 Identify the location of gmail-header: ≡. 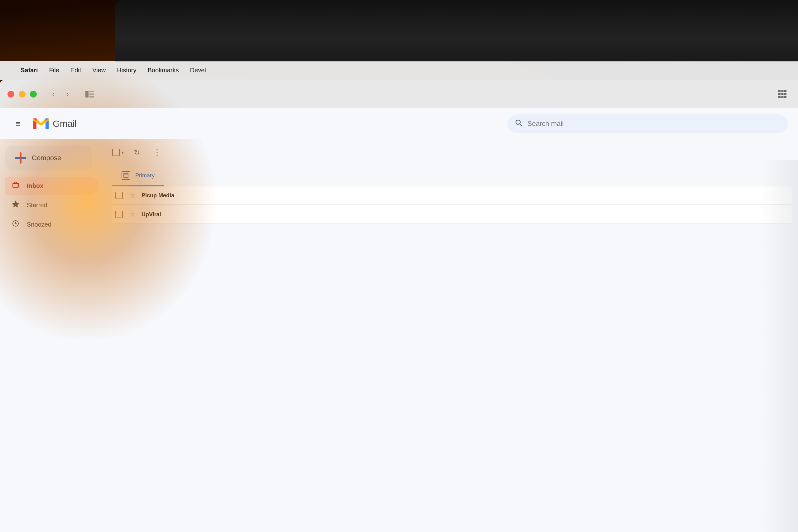
(399, 124).